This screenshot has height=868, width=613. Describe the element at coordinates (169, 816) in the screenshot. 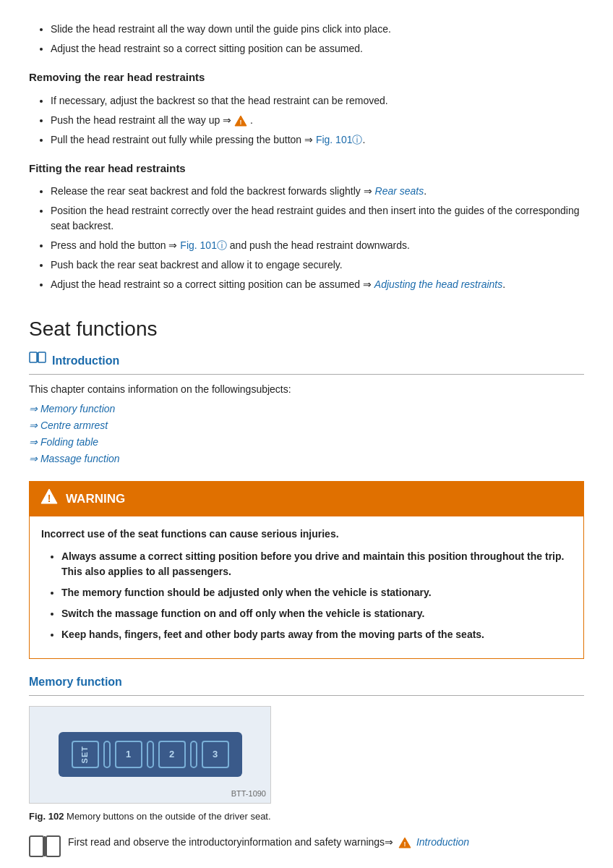

I see `fig-caption-text: Memory buttons on the outside of the dri…` at that location.